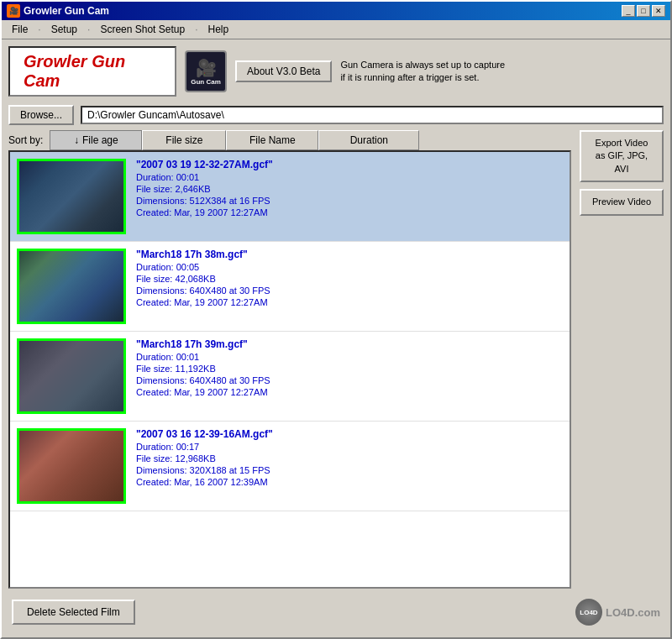 Image resolution: width=672 pixels, height=639 pixels. I want to click on app-icon: 🎥, so click(13, 11).